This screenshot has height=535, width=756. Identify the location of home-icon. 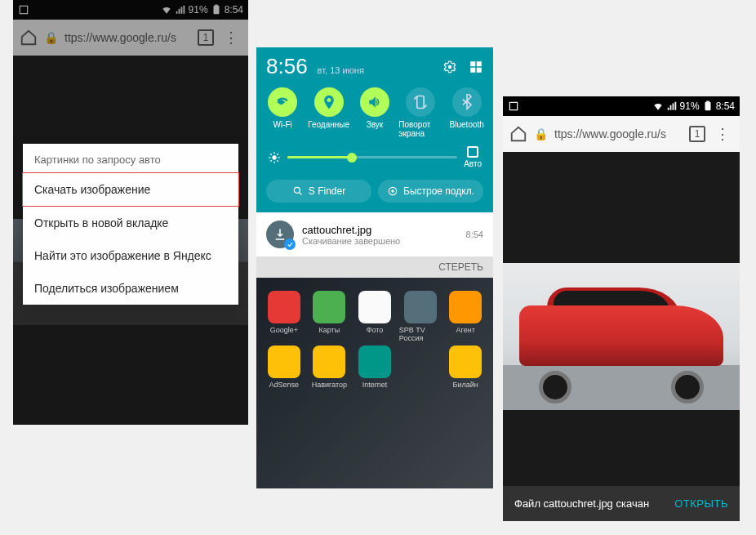
(518, 134).